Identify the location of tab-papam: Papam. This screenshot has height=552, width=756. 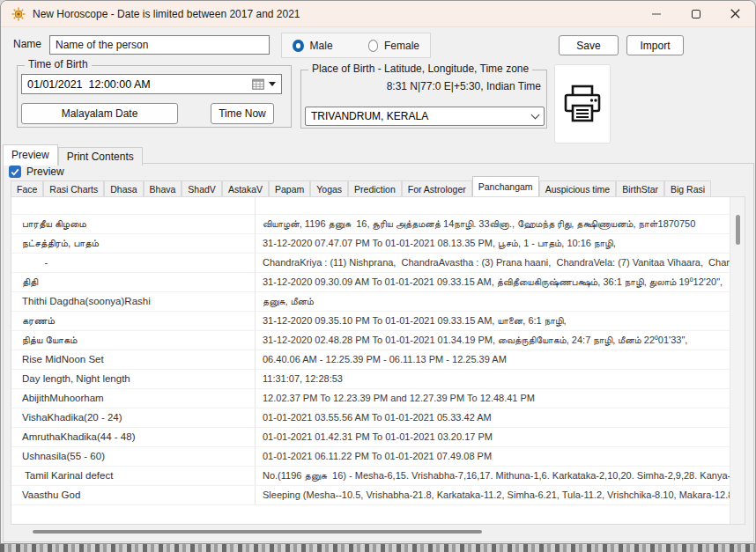
(289, 188).